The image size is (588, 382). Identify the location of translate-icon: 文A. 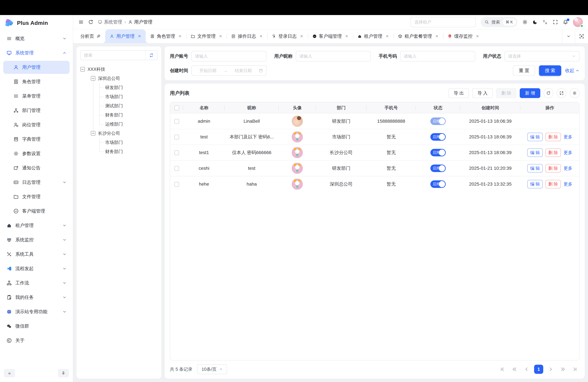
(545, 22).